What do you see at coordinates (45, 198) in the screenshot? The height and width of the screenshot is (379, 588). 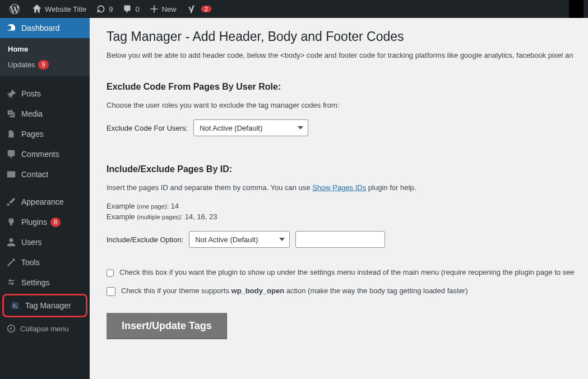 I see `admin-sidebar: Dashboard Home Updates 9 Posts Media Pag…` at bounding box center [45, 198].